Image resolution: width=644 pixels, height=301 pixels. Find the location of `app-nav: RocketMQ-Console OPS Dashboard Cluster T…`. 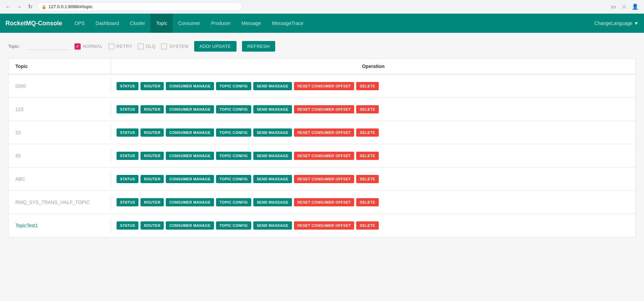

app-nav: RocketMQ-Console OPS Dashboard Cluster T… is located at coordinates (322, 23).